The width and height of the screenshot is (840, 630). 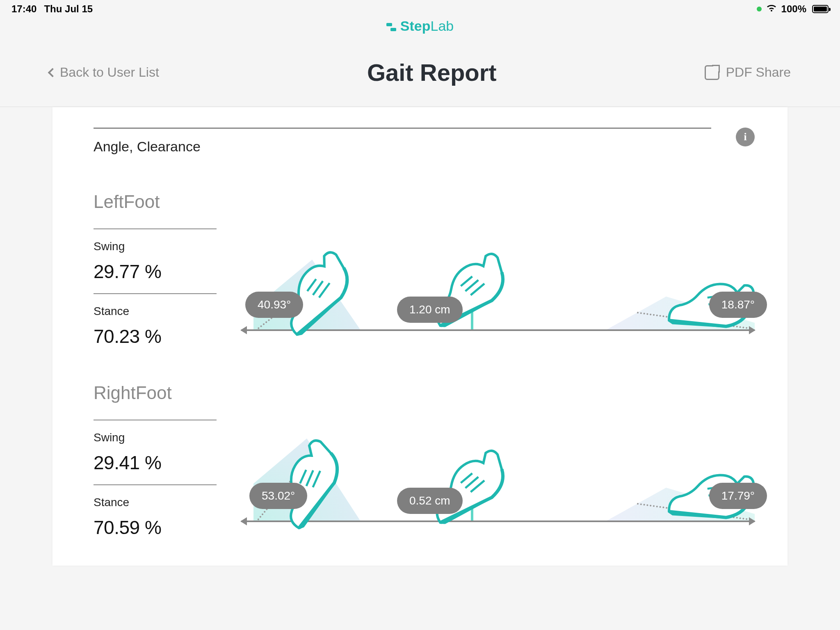 What do you see at coordinates (712, 73) in the screenshot?
I see `external-link-icon` at bounding box center [712, 73].